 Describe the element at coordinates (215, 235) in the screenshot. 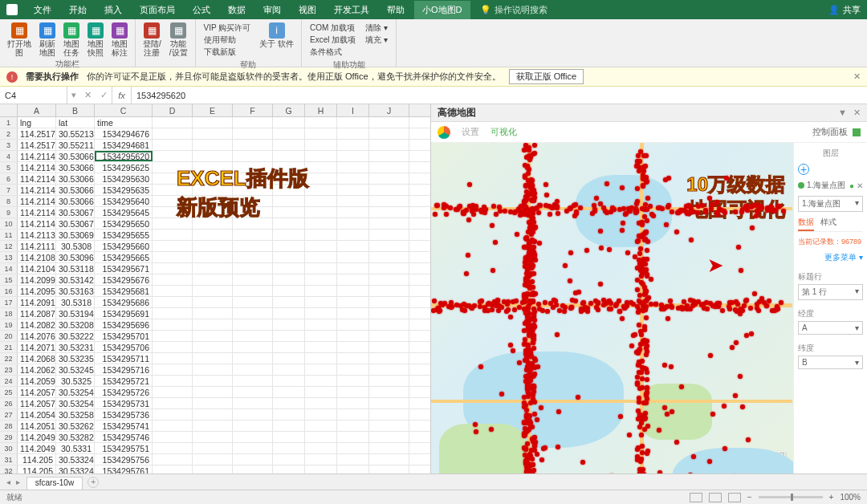

I see `table-row: 11114.211330.530691534295655` at that location.